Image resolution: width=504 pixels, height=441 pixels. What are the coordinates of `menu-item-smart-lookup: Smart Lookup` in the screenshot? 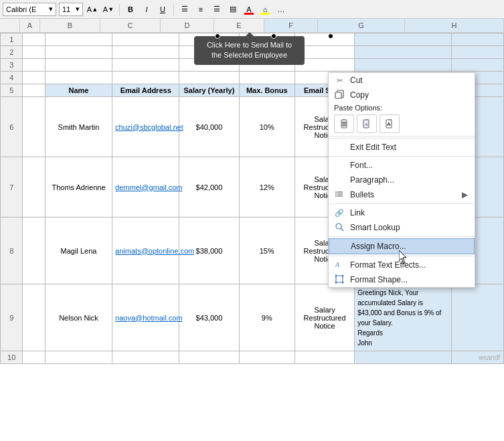 It's located at (402, 228).